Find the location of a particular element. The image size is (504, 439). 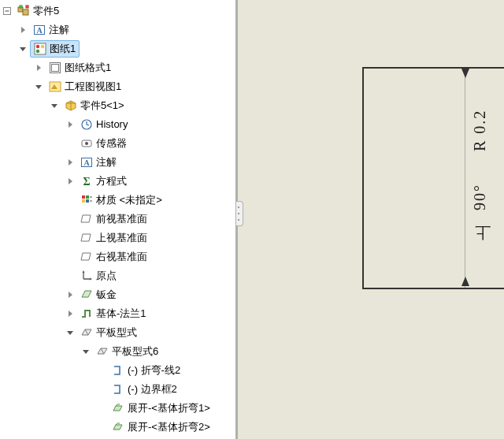

tree-item-baseflange: 基体-法兰1 is located at coordinates (118, 314).